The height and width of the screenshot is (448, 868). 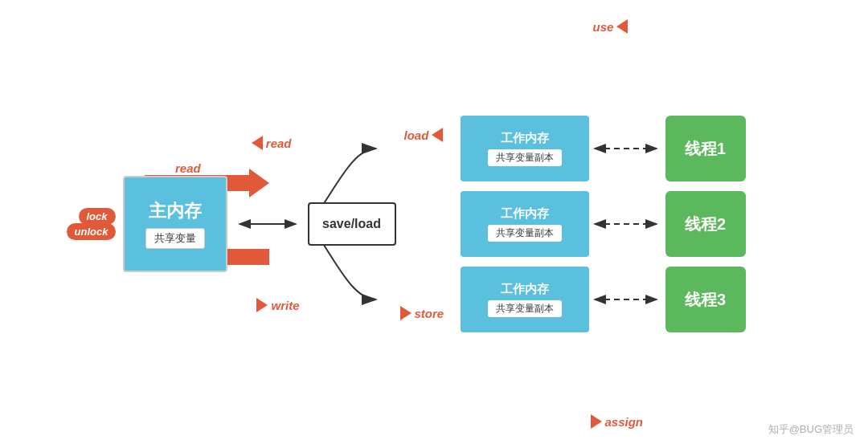 I want to click on load-label: load, so click(x=424, y=135).